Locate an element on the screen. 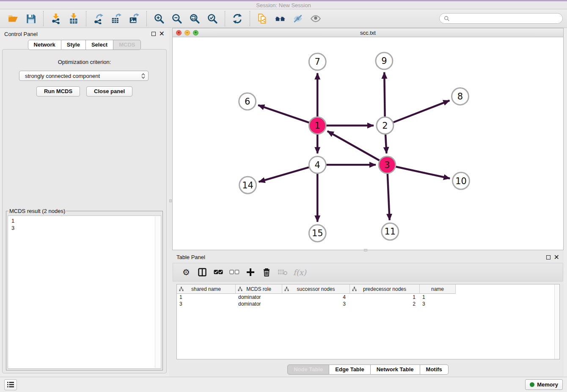 The image size is (567, 392). search-field is located at coordinates (501, 19).